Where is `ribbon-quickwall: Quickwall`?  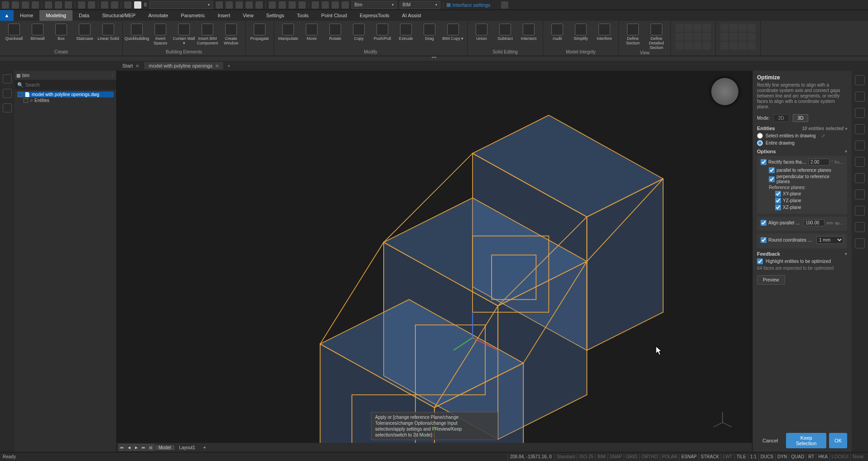 ribbon-quickwall: Quickwall is located at coordinates (14, 31).